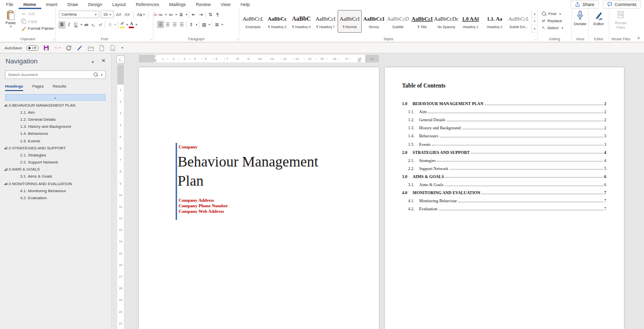  I want to click on ribbon-tab: File, so click(10, 5).